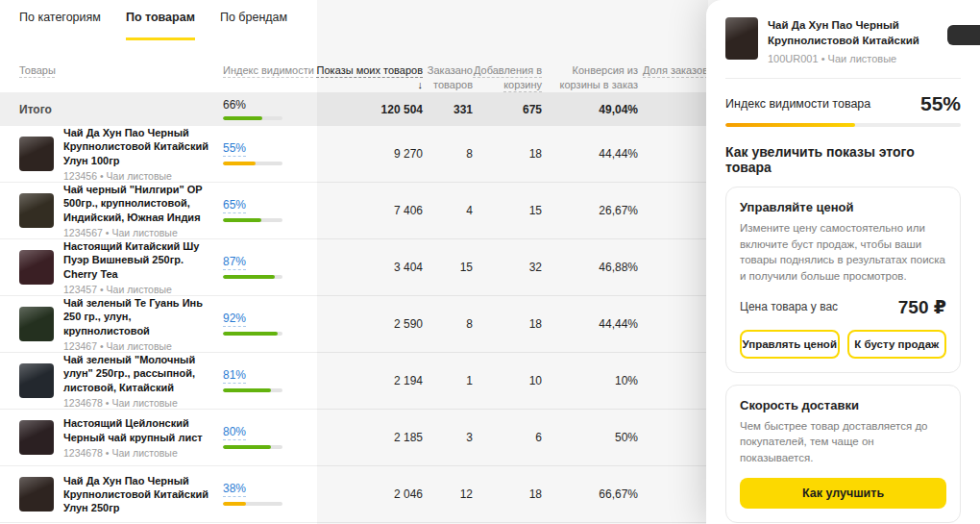 This screenshot has height=524, width=980. I want to click on ordered-header-label: Заказано товаров, so click(450, 77).